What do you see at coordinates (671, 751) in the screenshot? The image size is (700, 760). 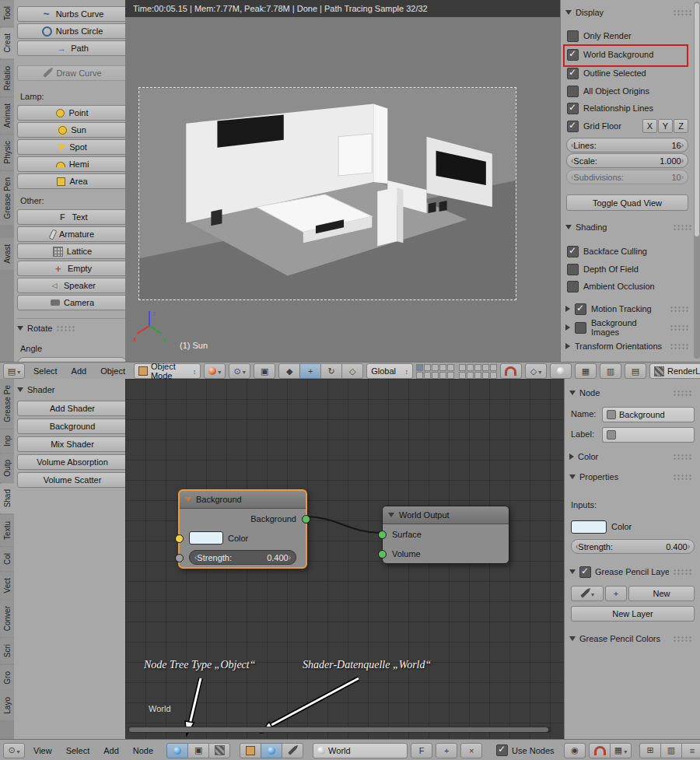 I see `copy-button: ▥` at bounding box center [671, 751].